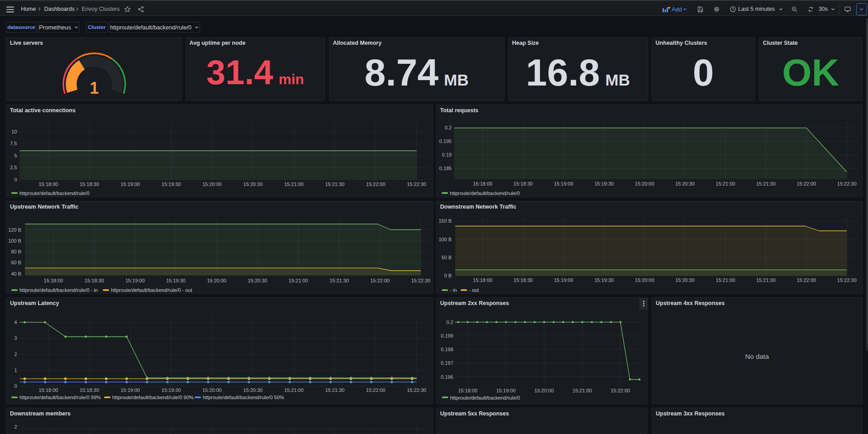  Describe the element at coordinates (16, 274) in the screenshot. I see `svg-text: 40 B` at that location.